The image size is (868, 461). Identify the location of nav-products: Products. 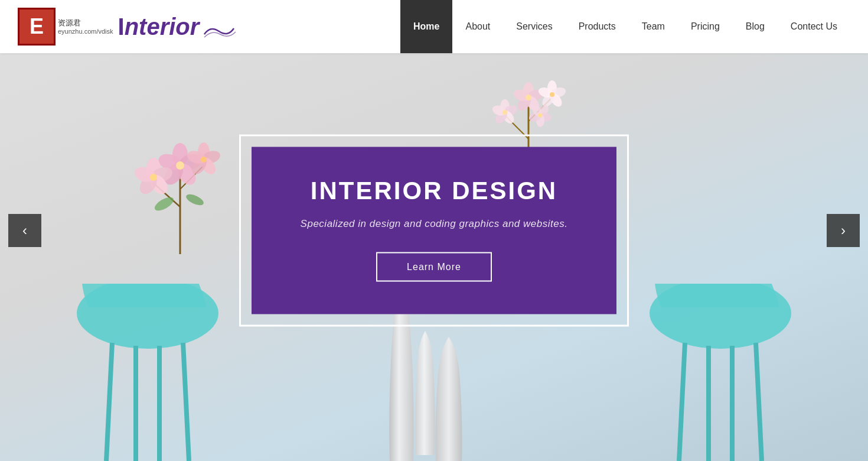
(598, 27).